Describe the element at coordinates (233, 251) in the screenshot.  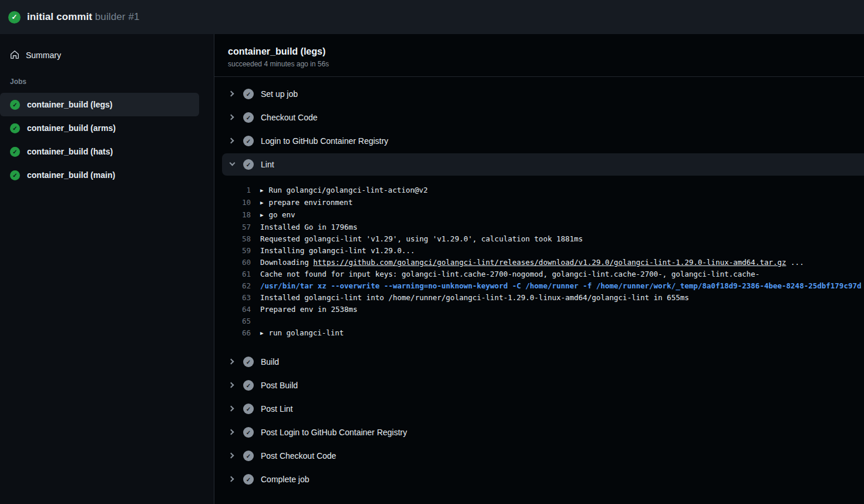
I see `log-line-number: 59` at that location.